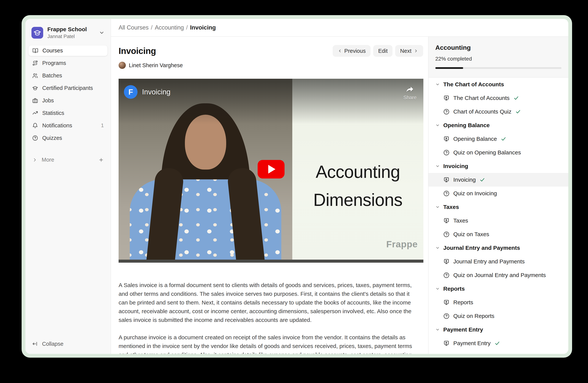 The width and height of the screenshot is (588, 383). I want to click on lesson-invoicing: Invoicing, so click(498, 180).